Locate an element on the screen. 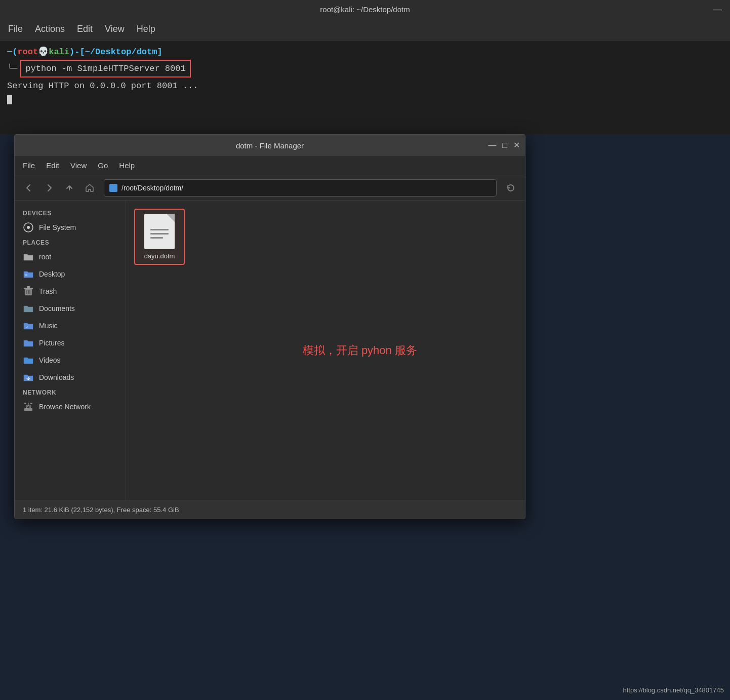 The width and height of the screenshot is (730, 700). fm-statusbar: 1 item: 21.6 KiB (22,152 bytes), Free sp… is located at coordinates (270, 510).